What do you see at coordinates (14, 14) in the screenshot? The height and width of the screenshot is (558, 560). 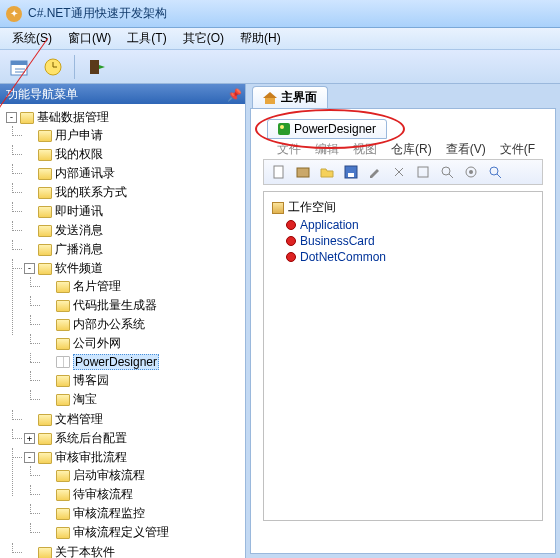 I see `app-icon: ✦` at bounding box center [14, 14].